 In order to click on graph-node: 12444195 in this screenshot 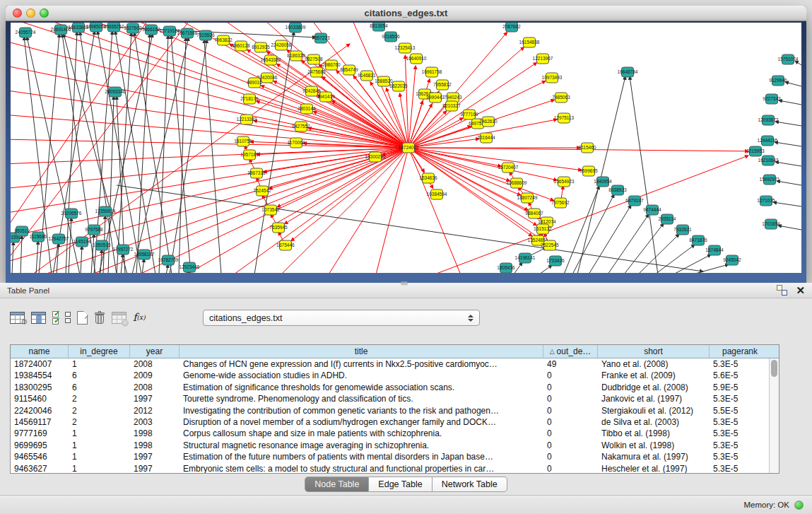, I will do `click(767, 141)`.